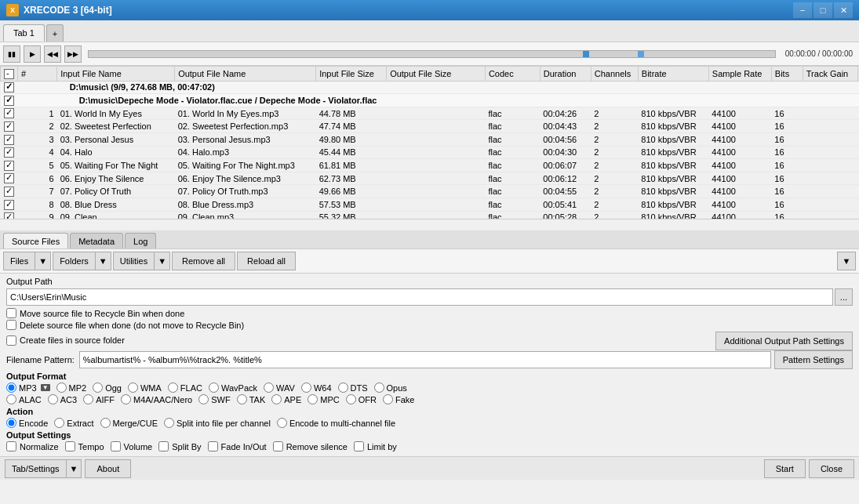 This screenshot has height=504, width=859. I want to click on format-ofr-radio, so click(351, 400).